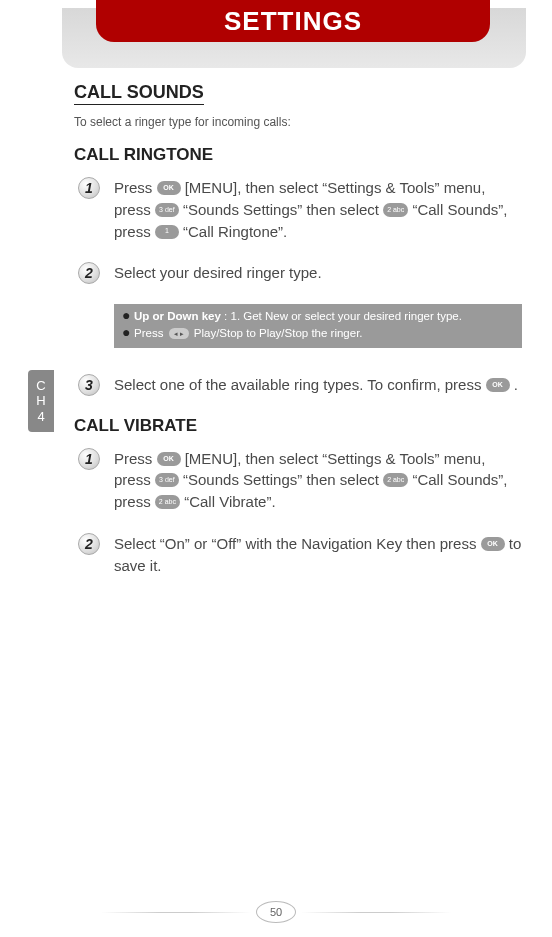 The image size is (552, 937). I want to click on key-k1-icon: 1, so click(167, 232).